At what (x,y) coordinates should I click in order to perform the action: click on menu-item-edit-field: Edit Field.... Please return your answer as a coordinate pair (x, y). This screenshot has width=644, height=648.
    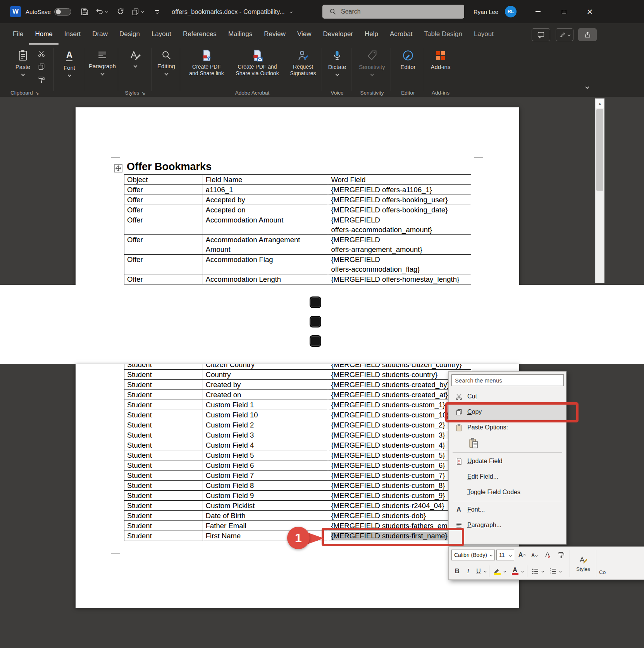
    Looking at the image, I should click on (508, 477).